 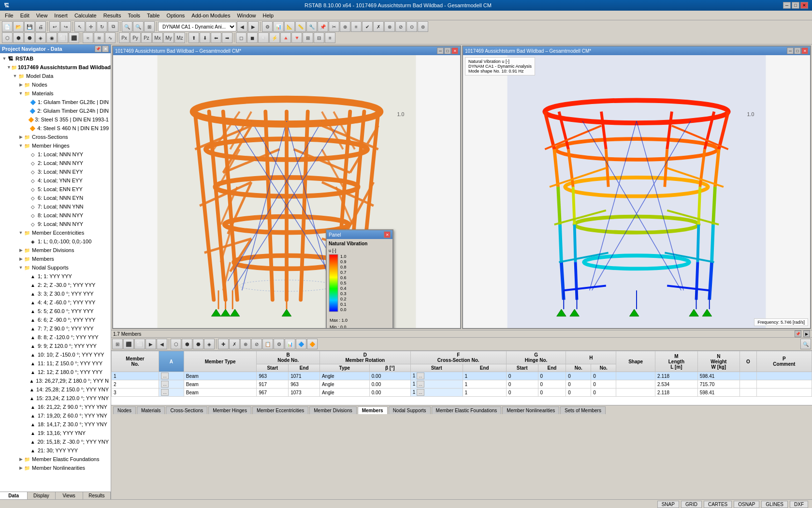 What do you see at coordinates (234, 344) in the screenshot?
I see `tbl-btn-11: ✗` at bounding box center [234, 344].